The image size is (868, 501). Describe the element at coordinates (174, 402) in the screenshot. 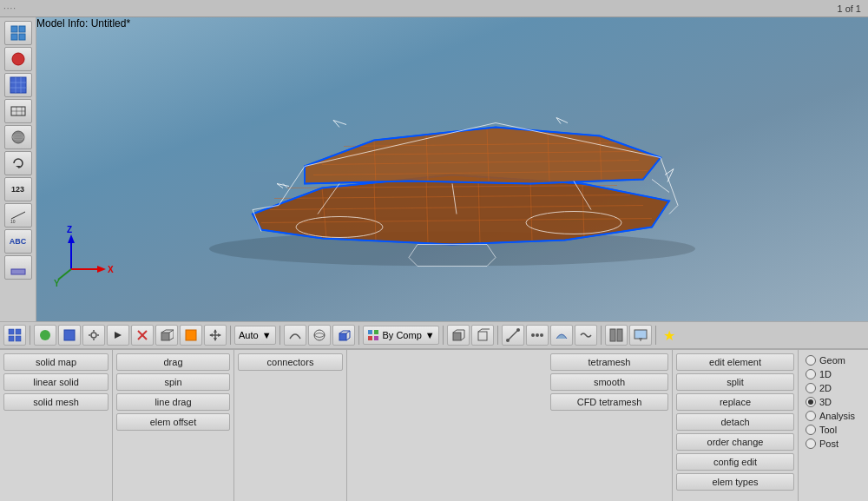

I see `cmd-line-drag: line drag` at that location.